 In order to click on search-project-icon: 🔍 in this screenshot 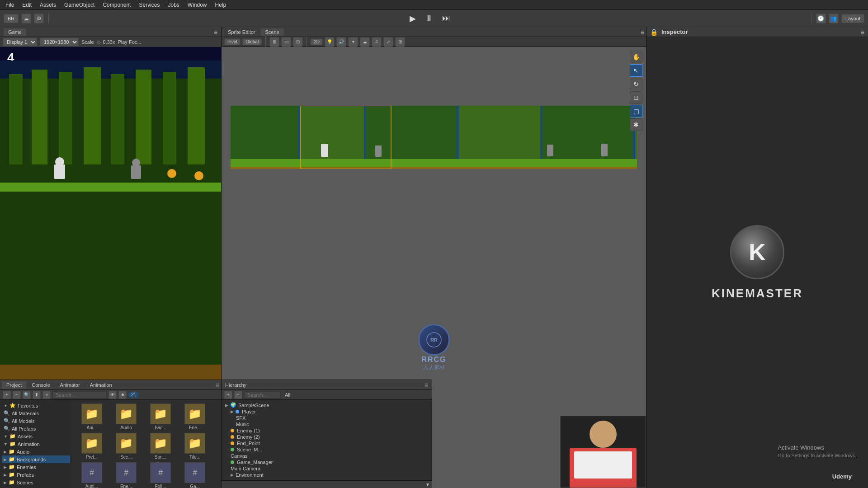, I will do `click(27, 395)`.